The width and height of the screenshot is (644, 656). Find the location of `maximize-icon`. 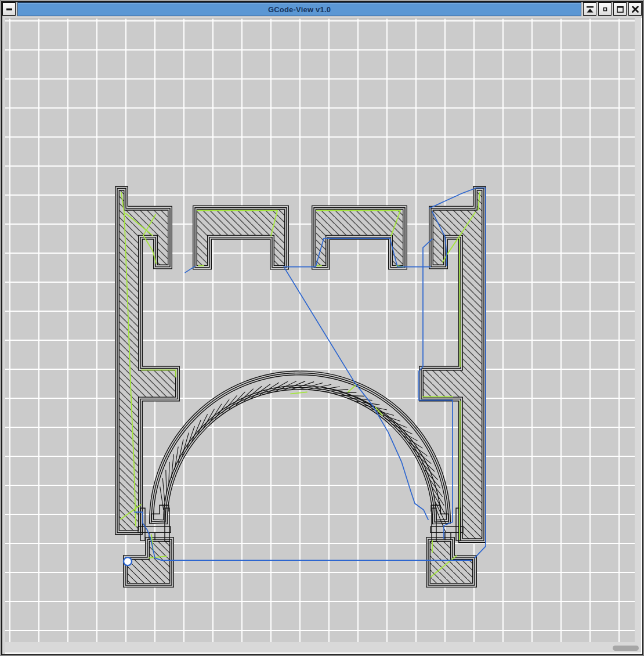

maximize-icon is located at coordinates (620, 9).